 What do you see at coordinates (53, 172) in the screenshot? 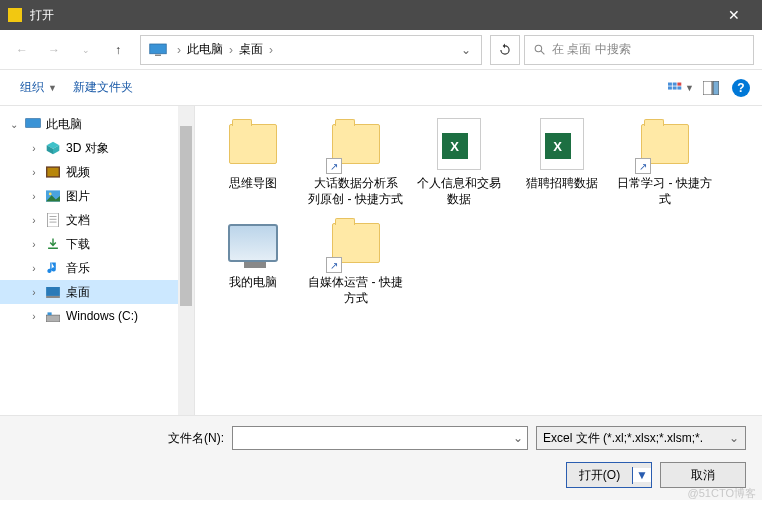
I see `video-icon` at bounding box center [53, 172].